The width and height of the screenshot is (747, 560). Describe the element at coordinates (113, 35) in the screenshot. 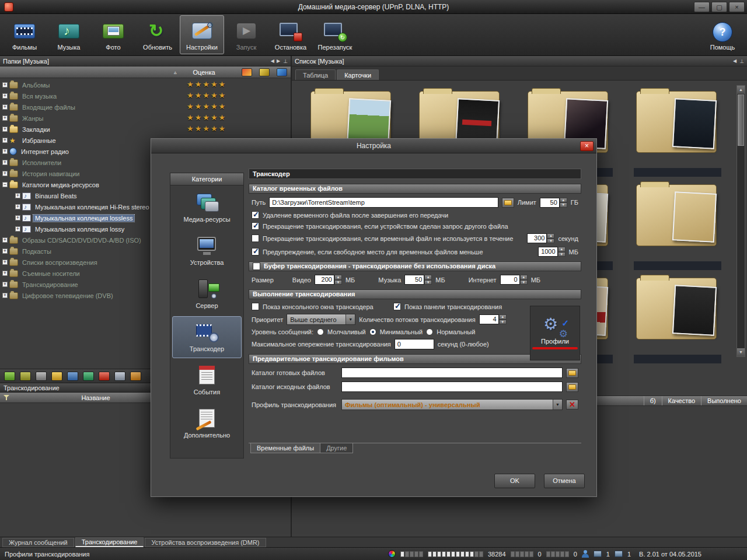

I see `toolbar-photo-button: Фото` at that location.